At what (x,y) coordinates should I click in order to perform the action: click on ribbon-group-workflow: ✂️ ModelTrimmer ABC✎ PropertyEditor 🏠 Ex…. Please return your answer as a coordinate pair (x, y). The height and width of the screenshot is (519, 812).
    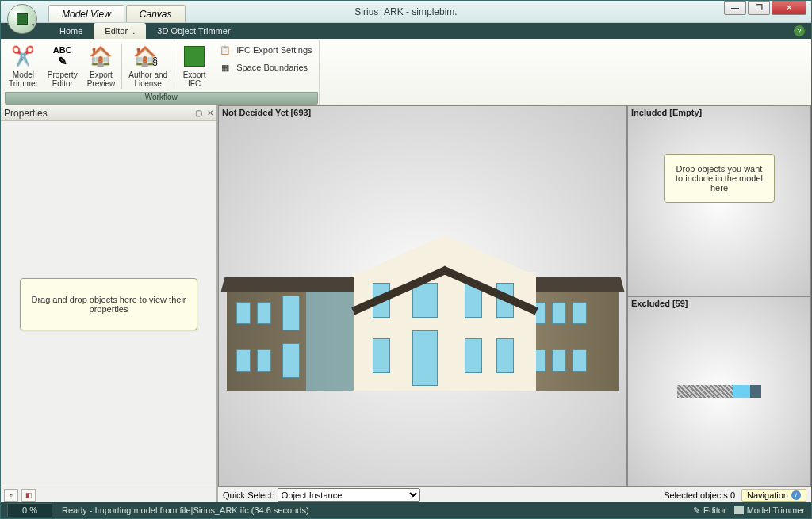
    Looking at the image, I should click on (162, 73).